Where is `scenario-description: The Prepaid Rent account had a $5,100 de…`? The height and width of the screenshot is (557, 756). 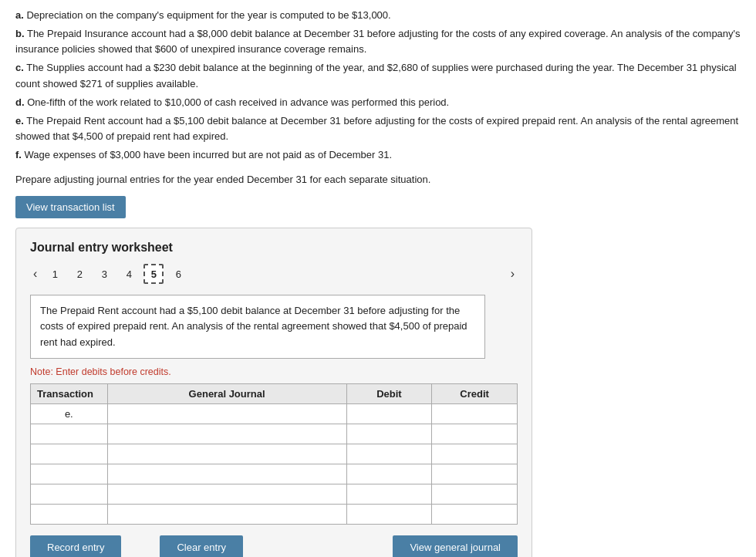 scenario-description: The Prepaid Rent account had a $5,100 de… is located at coordinates (258, 326).